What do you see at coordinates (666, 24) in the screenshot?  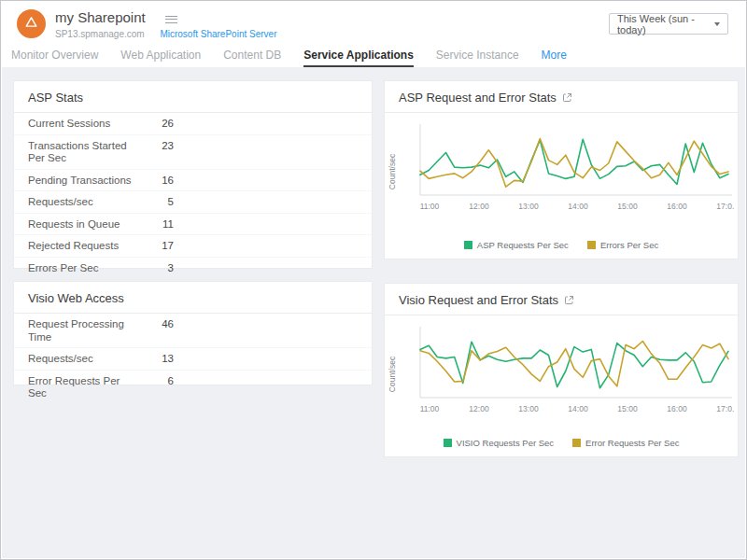 I see `time-range-value: This Week (sun - today)` at bounding box center [666, 24].